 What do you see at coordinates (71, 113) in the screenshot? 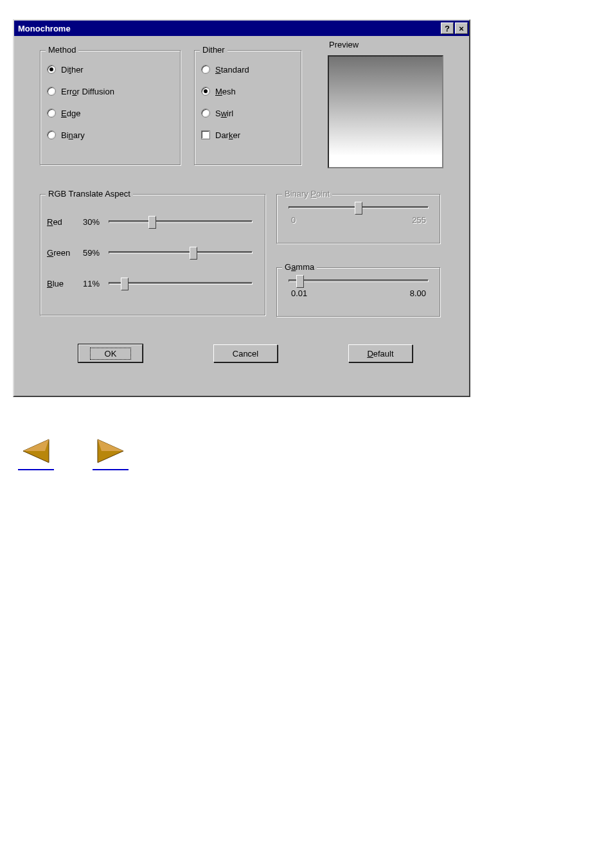
I see `radio-label: Edge` at bounding box center [71, 113].